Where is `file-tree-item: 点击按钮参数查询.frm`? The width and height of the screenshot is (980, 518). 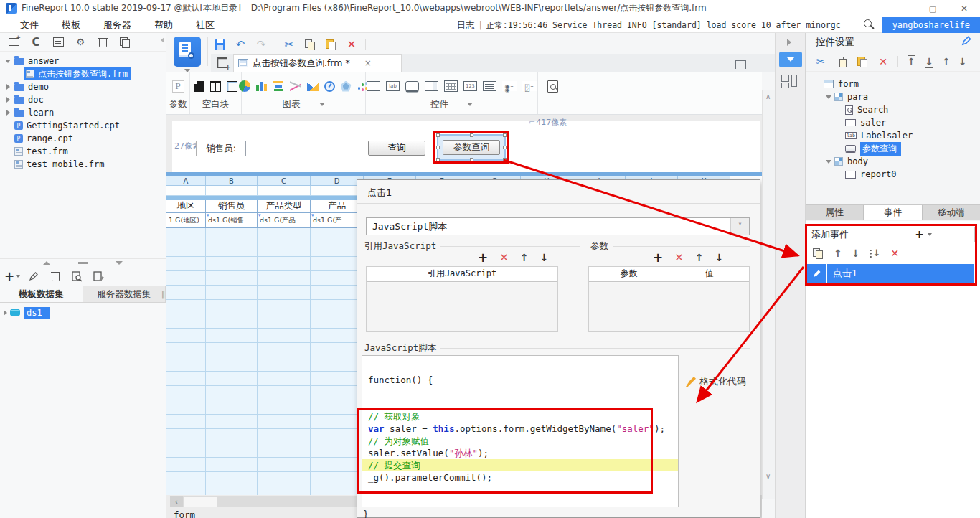 file-tree-item: 点击按钮参数查询.frm is located at coordinates (83, 74).